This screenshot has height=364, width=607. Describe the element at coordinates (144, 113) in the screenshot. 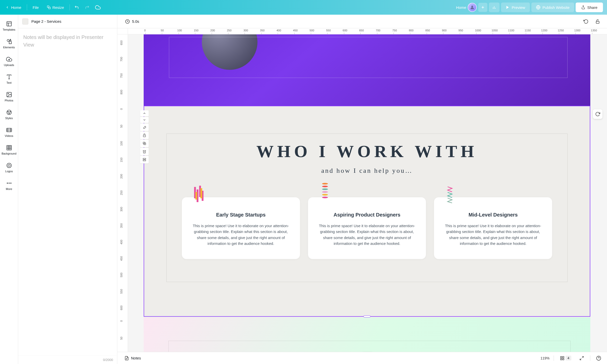

I see `chevron-up-icon` at that location.